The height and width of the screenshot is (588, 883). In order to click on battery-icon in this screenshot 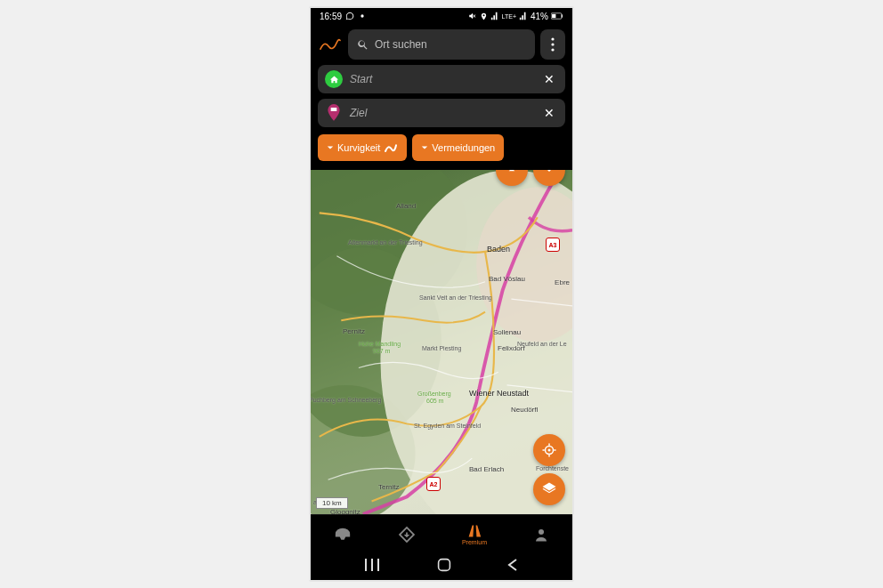, I will do `click(557, 16)`.